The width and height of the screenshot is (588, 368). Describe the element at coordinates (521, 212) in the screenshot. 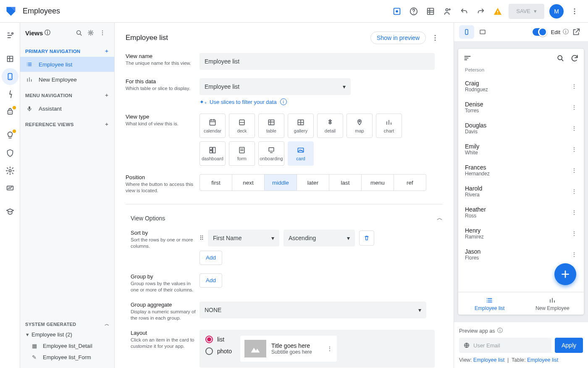

I see `list-item: HeatherRoss⋮` at that location.